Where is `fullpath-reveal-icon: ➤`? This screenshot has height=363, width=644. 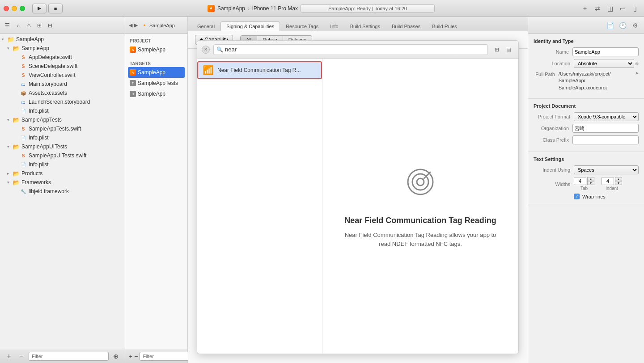
fullpath-reveal-icon: ➤ is located at coordinates (637, 73).